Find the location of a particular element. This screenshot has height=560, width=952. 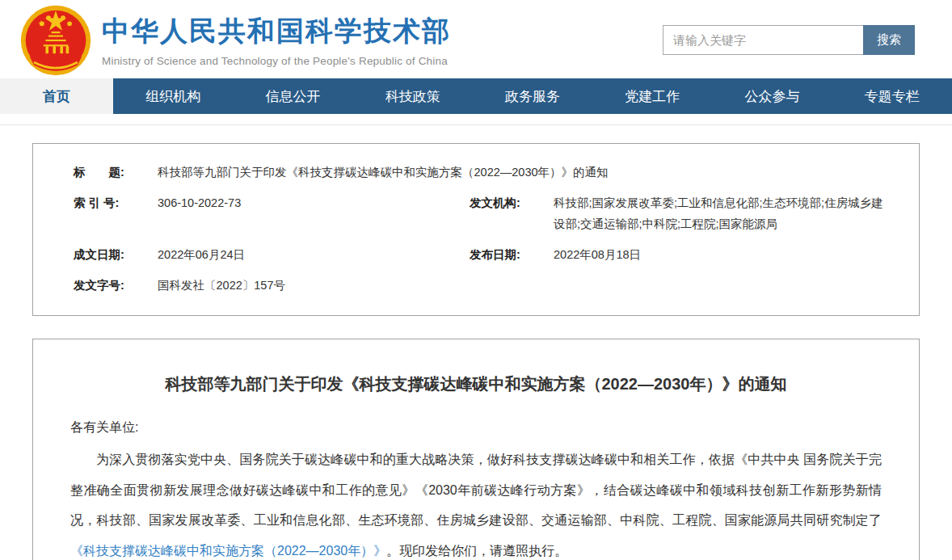

meta-written-date-label: 成文日期: is located at coordinates (116, 255).